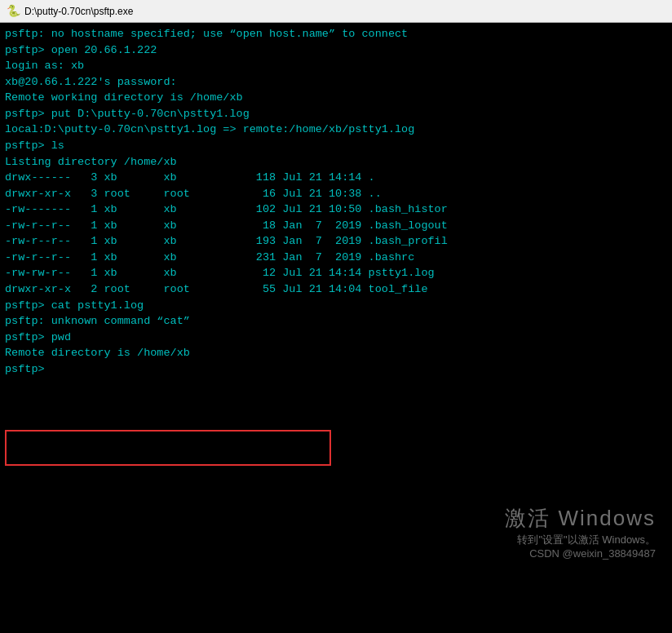 This screenshot has width=672, height=633. I want to click on terminal-line: -rw-rw-r-- 1 xb xb 12 Jul 21 14:14 pstty…, so click(336, 273).